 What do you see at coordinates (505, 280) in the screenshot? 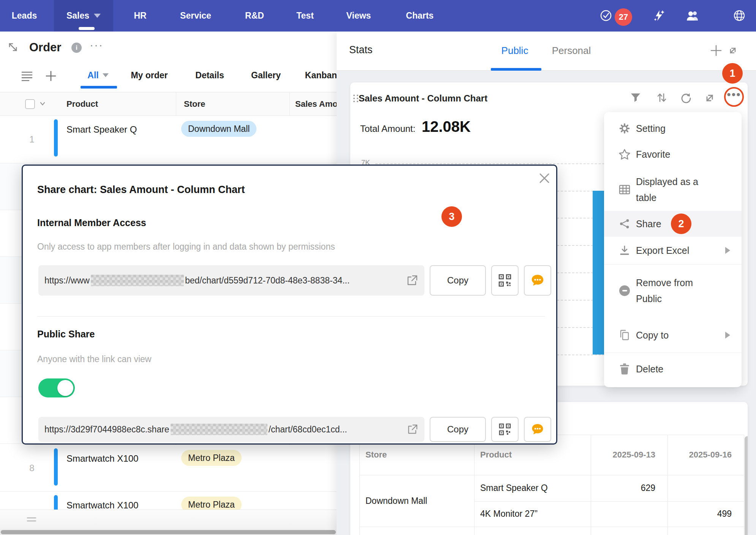
I see `qr-code-icon` at bounding box center [505, 280].